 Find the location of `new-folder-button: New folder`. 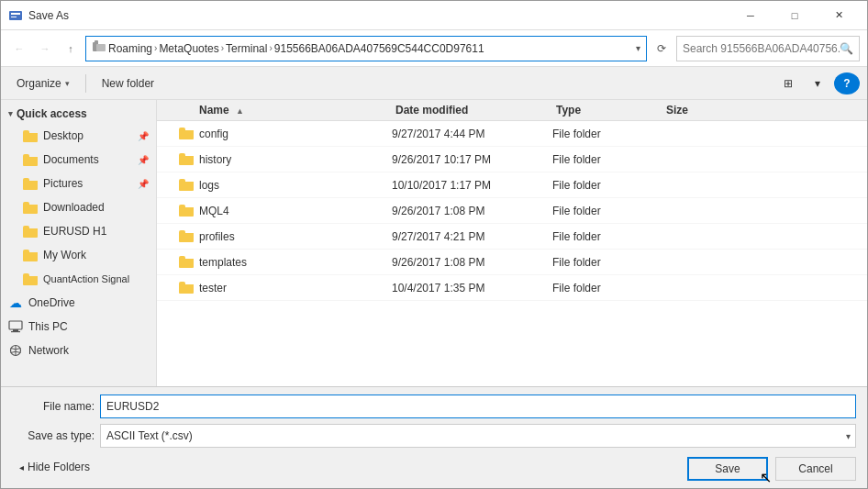

new-folder-button: New folder is located at coordinates (128, 83).